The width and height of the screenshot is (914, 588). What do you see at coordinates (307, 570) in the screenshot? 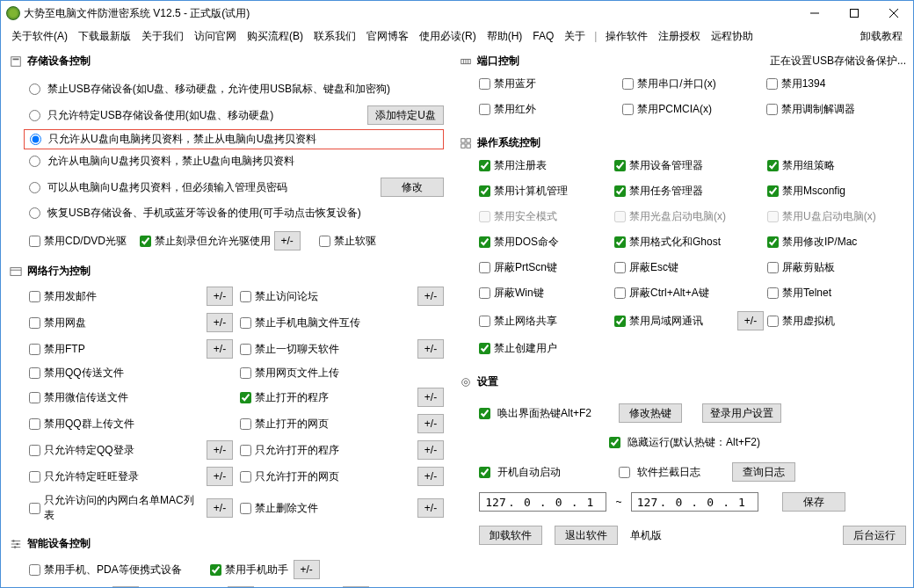
I see `pm-phone-helper: +/-` at bounding box center [307, 570].